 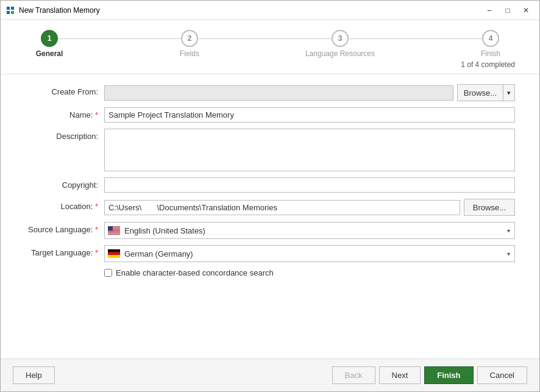 I want to click on cancel-button: Cancel, so click(x=502, y=376).